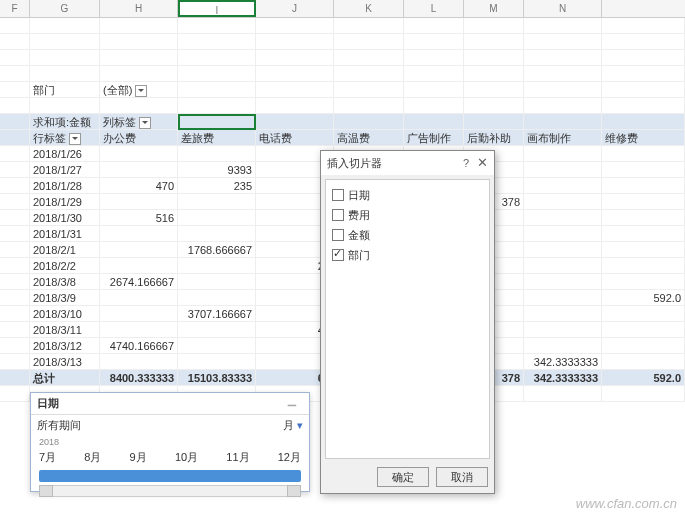 This screenshot has width=685, height=517. What do you see at coordinates (408, 255) in the screenshot?
I see `slicer-option-dept: 部门` at bounding box center [408, 255].